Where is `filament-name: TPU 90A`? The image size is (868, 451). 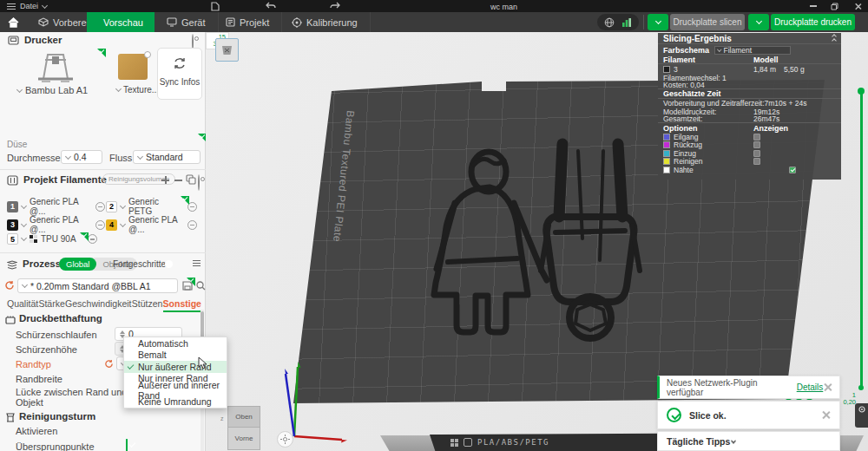
filament-name: TPU 90A is located at coordinates (62, 239).